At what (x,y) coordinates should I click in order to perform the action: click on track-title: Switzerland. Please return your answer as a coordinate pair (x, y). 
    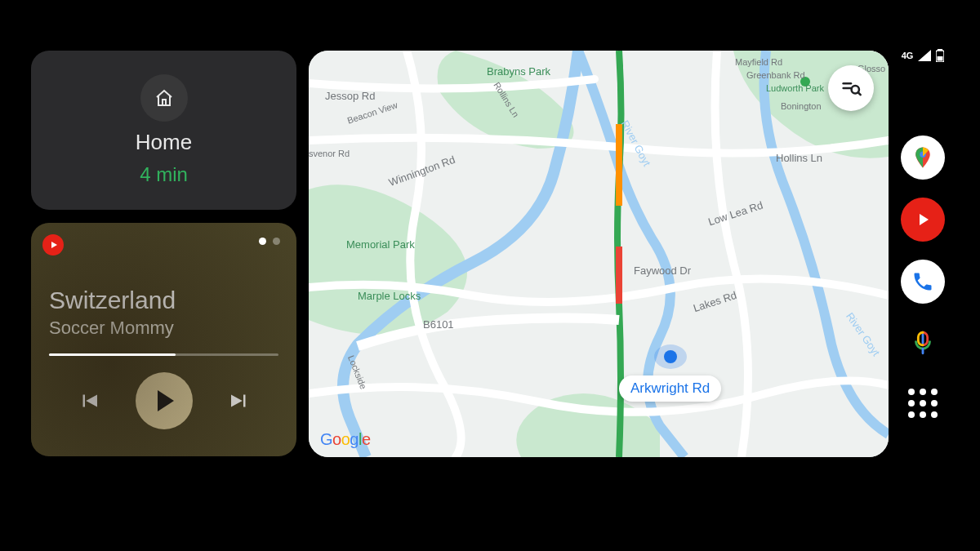
    Looking at the image, I should click on (163, 300).